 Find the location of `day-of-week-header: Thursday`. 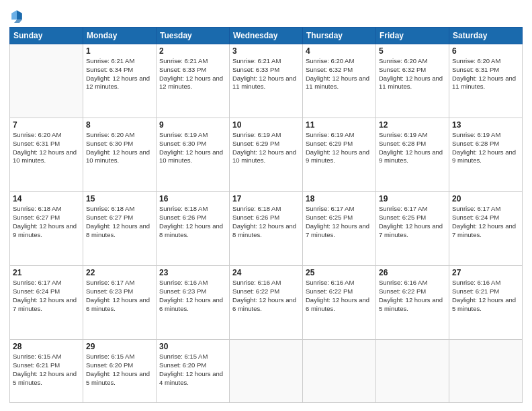

day-of-week-header: Thursday is located at coordinates (340, 36).